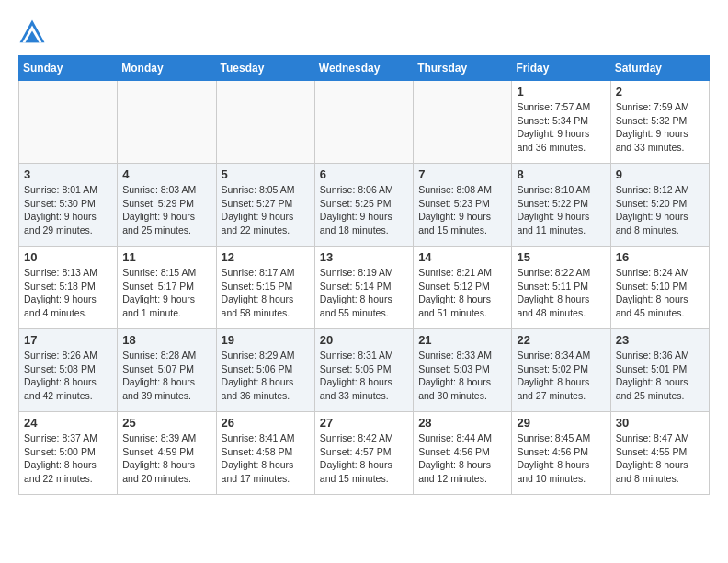 The image size is (728, 563). I want to click on day-number: 13, so click(364, 258).